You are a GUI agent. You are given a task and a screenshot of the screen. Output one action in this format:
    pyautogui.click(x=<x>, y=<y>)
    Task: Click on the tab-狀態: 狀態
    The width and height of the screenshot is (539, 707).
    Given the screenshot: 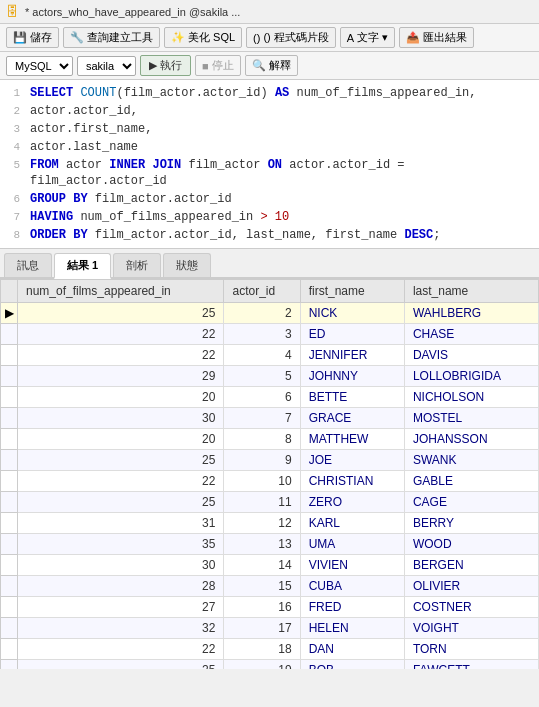 What is the action you would take?
    pyautogui.click(x=187, y=265)
    